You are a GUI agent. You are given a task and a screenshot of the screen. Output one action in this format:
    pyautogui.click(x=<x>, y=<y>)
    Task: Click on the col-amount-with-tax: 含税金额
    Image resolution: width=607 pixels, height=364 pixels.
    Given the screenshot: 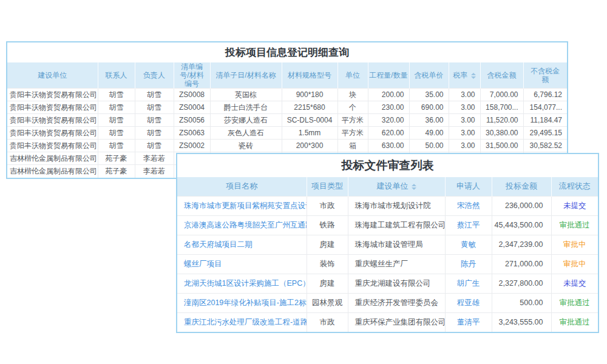 What is the action you would take?
    pyautogui.click(x=501, y=75)
    